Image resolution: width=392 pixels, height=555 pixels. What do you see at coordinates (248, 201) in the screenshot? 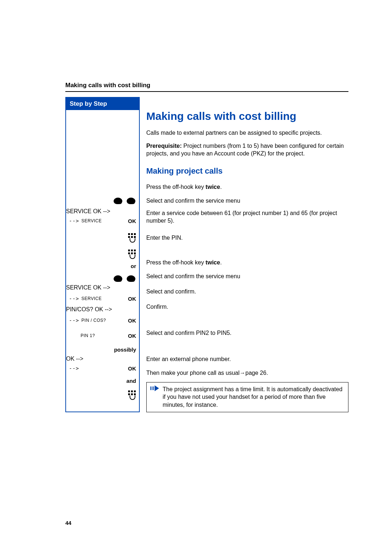
I see `step-service-1: Select and confirm the service menu` at bounding box center [248, 201].